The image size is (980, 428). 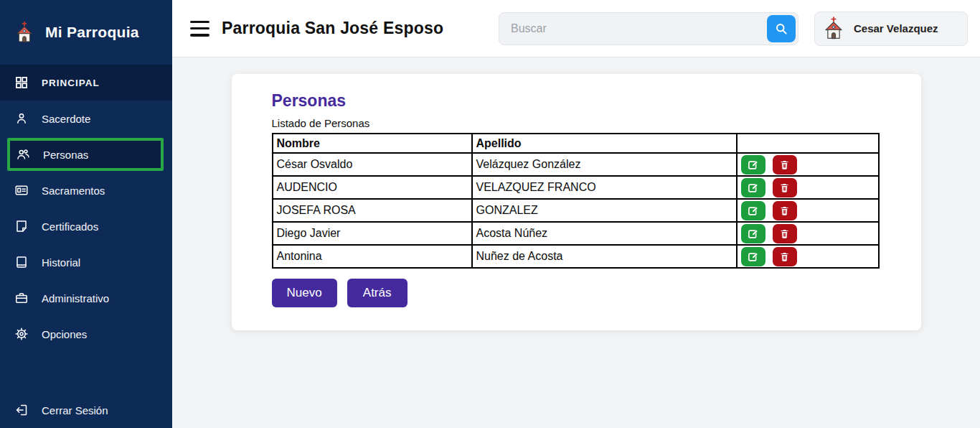 I want to click on church-logo-icon, so click(x=24, y=32).